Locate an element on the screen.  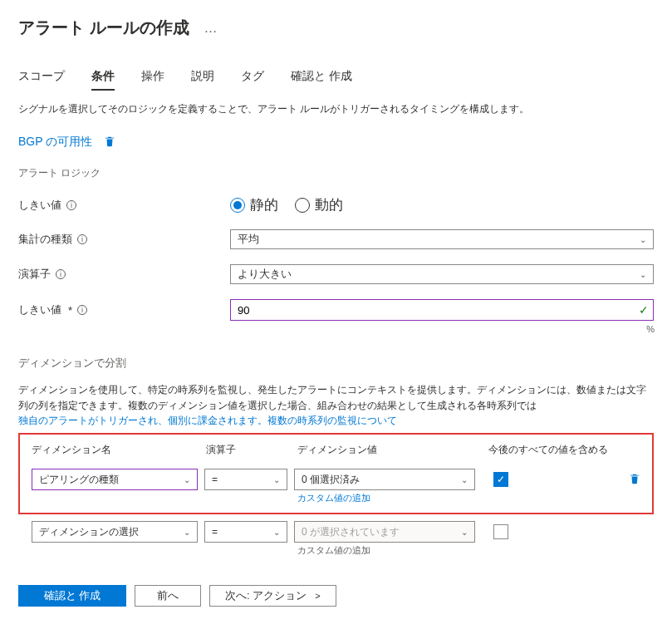
radio-static-label: 静的 is located at coordinates (264, 204).